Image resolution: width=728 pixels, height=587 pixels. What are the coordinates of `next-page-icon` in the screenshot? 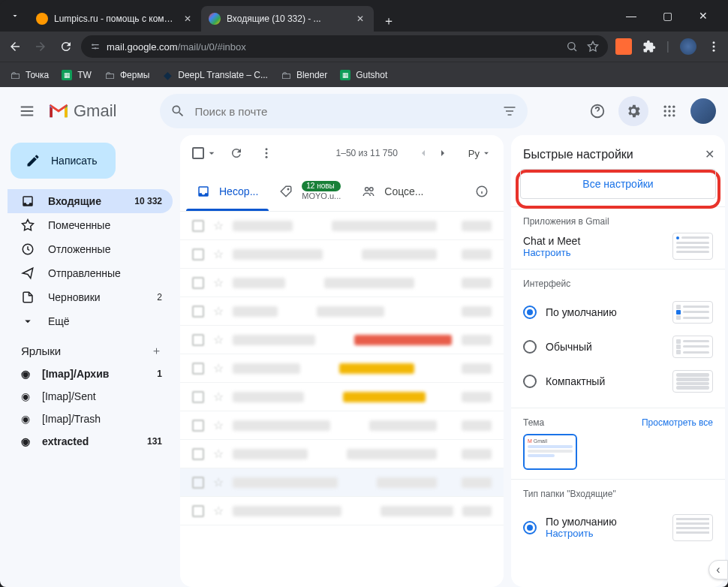 It's located at (443, 153).